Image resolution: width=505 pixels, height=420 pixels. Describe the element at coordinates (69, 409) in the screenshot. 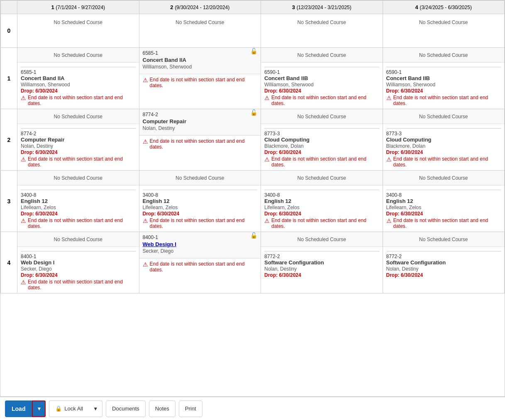

I see `lock-all-button: 🔒 Lock All` at that location.